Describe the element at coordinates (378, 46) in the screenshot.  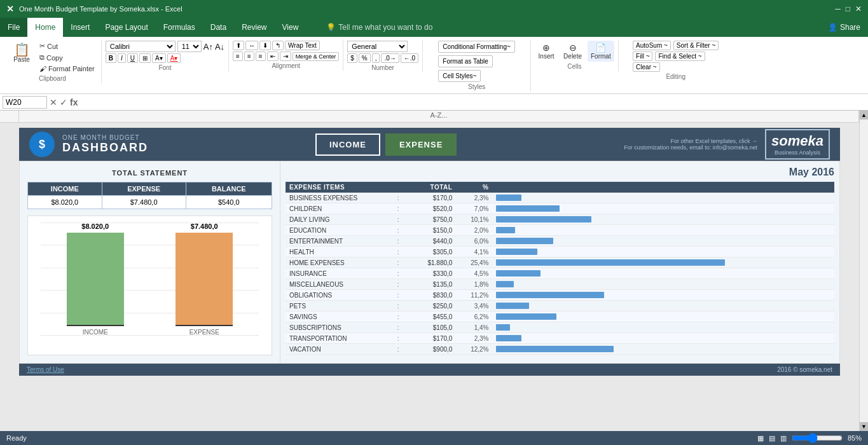
I see `number-format-select: General` at that location.